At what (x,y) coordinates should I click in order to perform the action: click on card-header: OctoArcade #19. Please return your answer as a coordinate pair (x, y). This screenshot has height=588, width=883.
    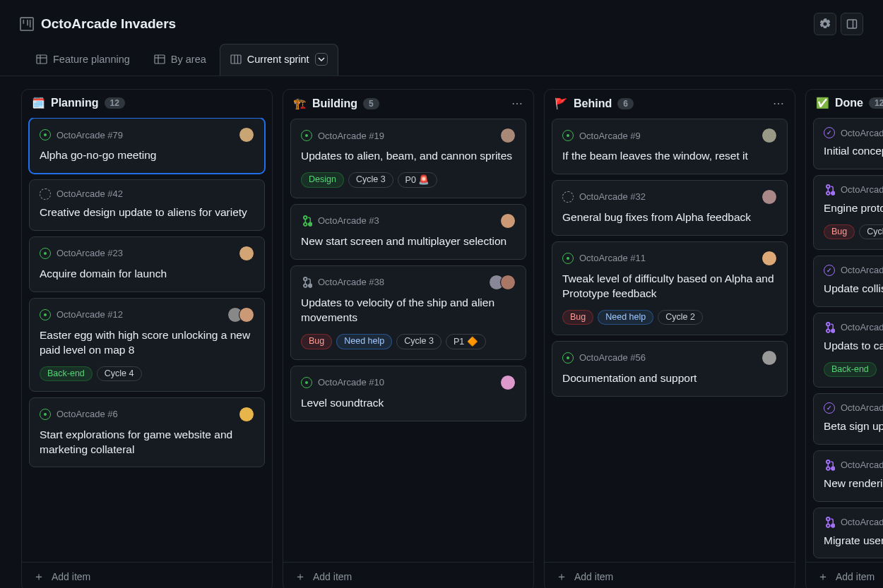
    Looking at the image, I should click on (408, 136).